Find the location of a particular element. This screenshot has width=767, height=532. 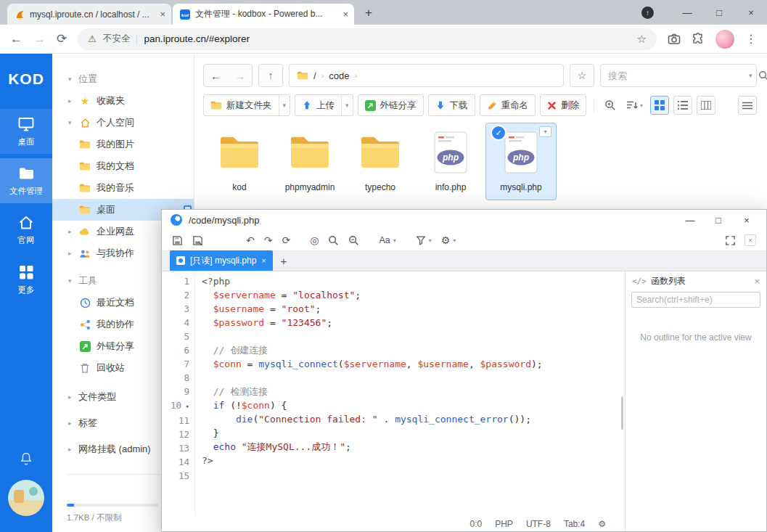

user-avatar is located at coordinates (26, 498).